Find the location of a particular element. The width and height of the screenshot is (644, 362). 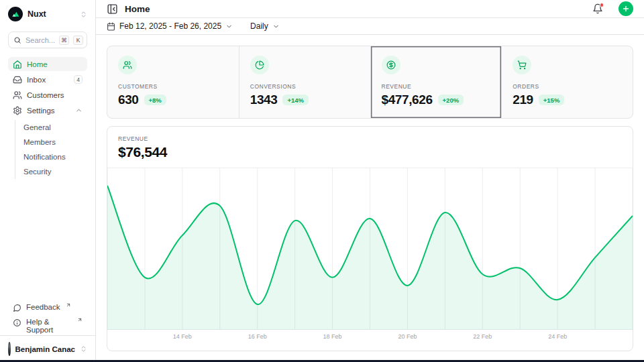

user-menu: Benjamin Canac is located at coordinates (48, 349).